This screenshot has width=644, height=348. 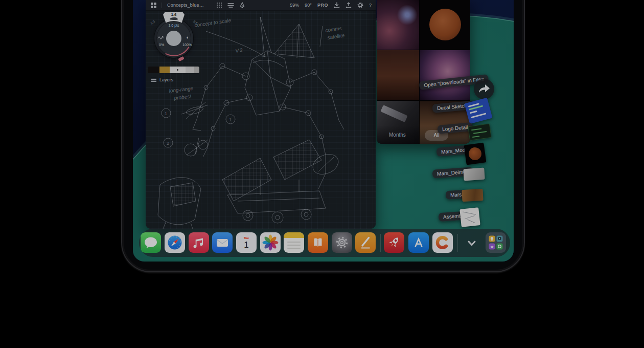 What do you see at coordinates (342, 243) in the screenshot?
I see `dock-icon-settings` at bounding box center [342, 243].